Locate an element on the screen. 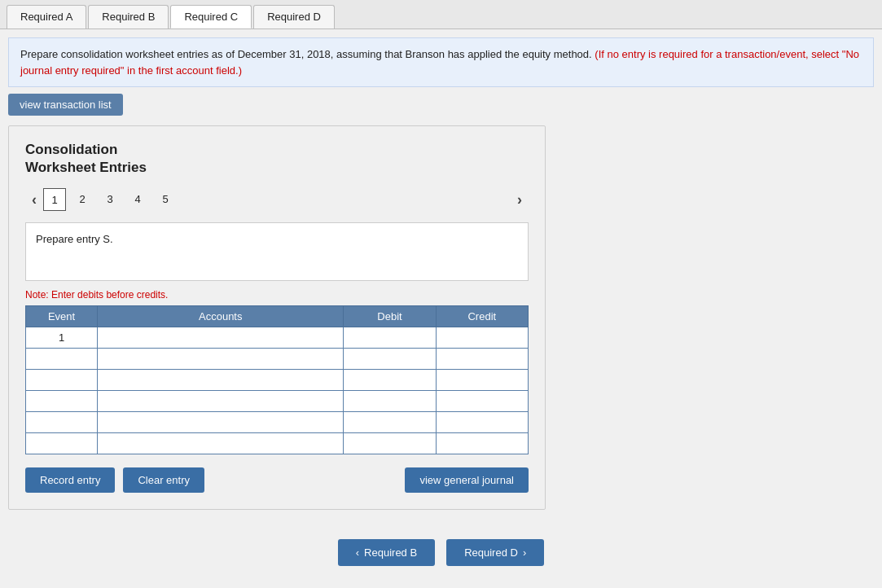 Image resolution: width=882 pixels, height=588 pixels. page-4: 4 is located at coordinates (138, 200).